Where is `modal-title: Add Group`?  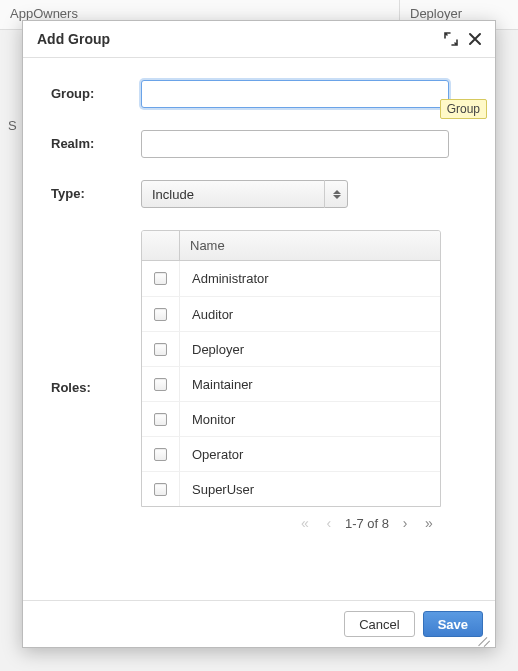
modal-title: Add Group is located at coordinates (240, 39).